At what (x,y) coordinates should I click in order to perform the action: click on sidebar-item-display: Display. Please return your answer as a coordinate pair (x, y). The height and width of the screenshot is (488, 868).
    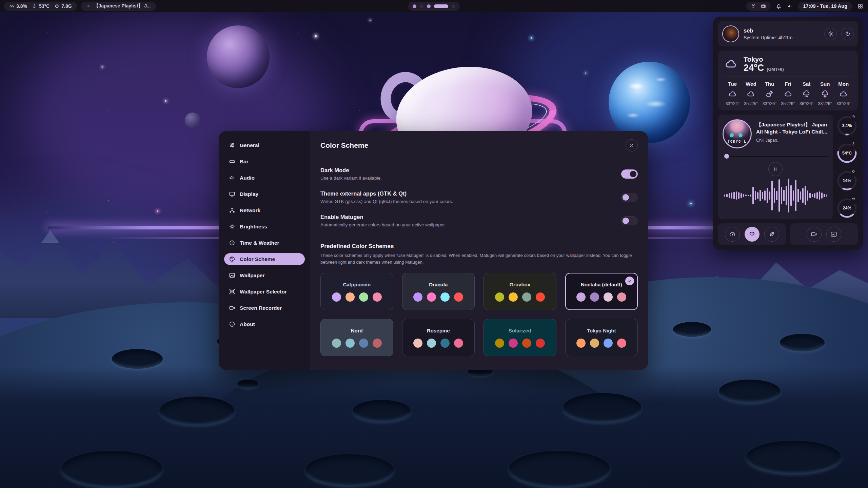
    Looking at the image, I should click on (264, 194).